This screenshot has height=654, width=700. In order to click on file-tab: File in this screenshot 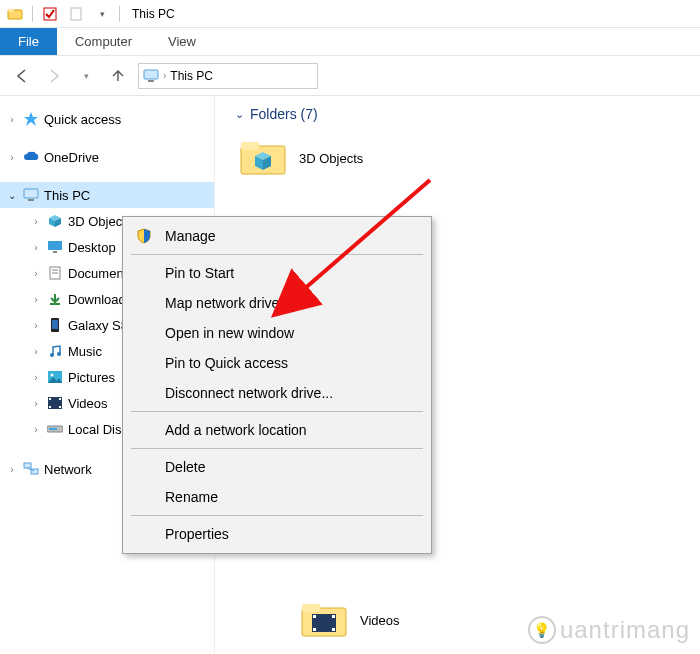, I will do `click(28, 42)`.